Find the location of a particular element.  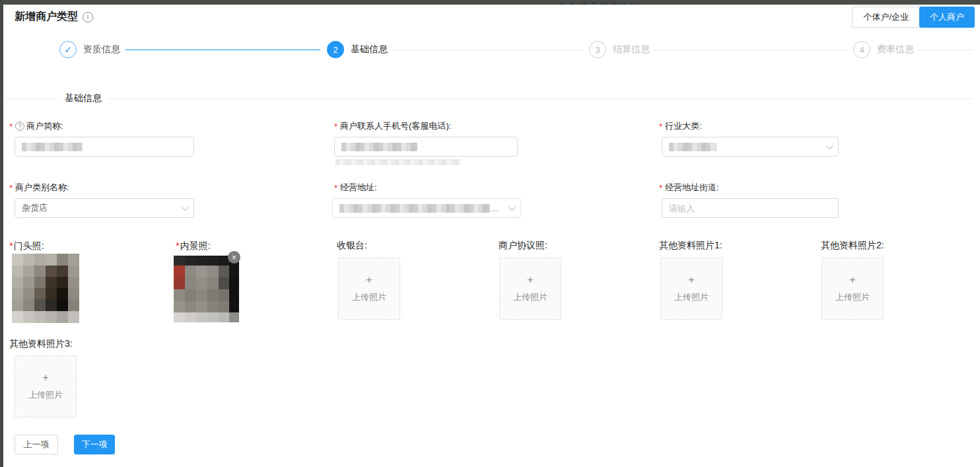

window-left-edge is located at coordinates (1, 234).